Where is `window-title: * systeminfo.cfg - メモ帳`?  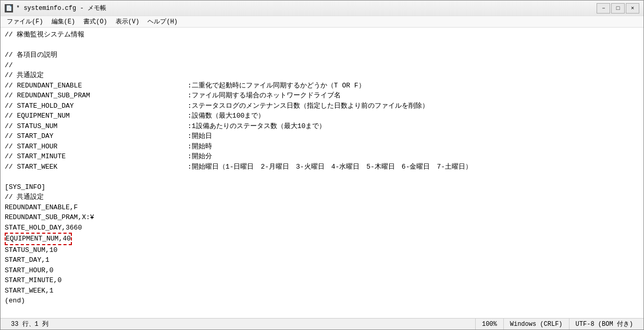 window-title: * systeminfo.cfg - メモ帳 is located at coordinates (61, 8).